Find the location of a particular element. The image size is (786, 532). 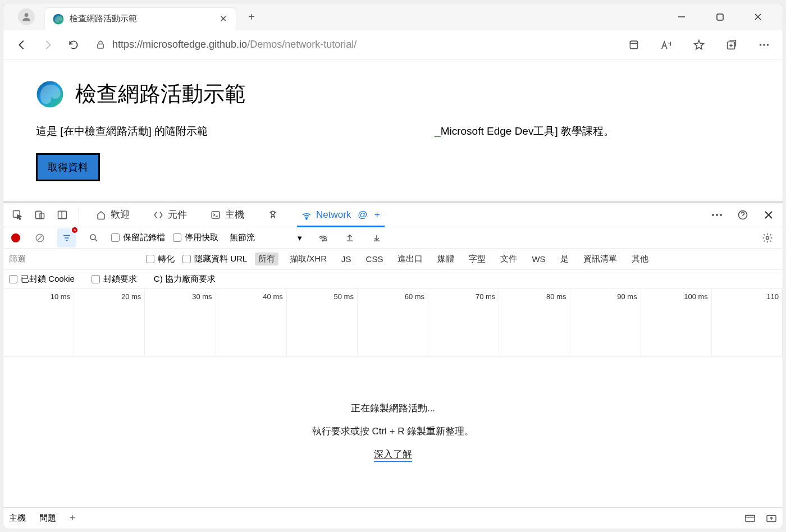

filter-ws: WS is located at coordinates (538, 259).